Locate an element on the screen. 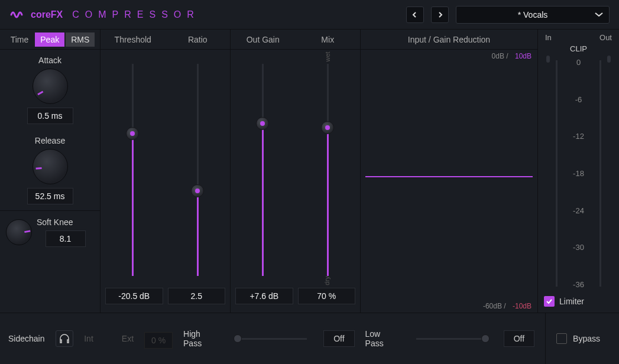 The image size is (619, 364). preset-selector: * Vocals is located at coordinates (533, 15).